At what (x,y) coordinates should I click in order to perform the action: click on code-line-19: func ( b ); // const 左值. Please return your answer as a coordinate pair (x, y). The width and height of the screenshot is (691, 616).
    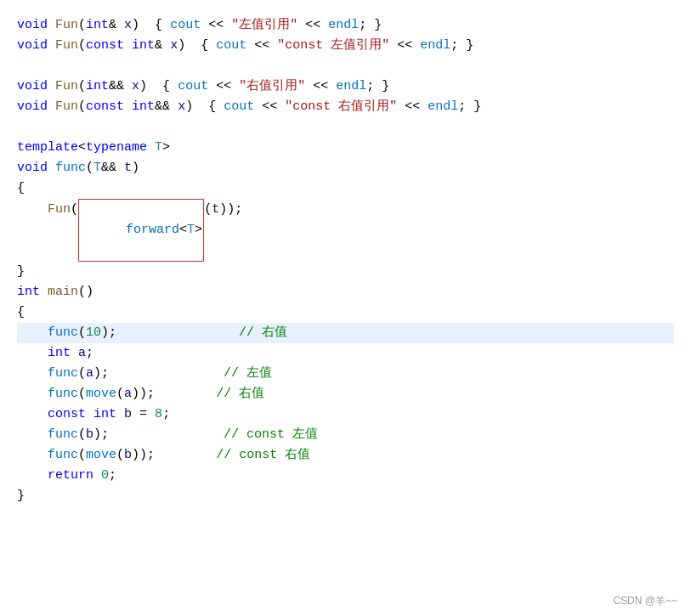
    Looking at the image, I should click on (345, 435).